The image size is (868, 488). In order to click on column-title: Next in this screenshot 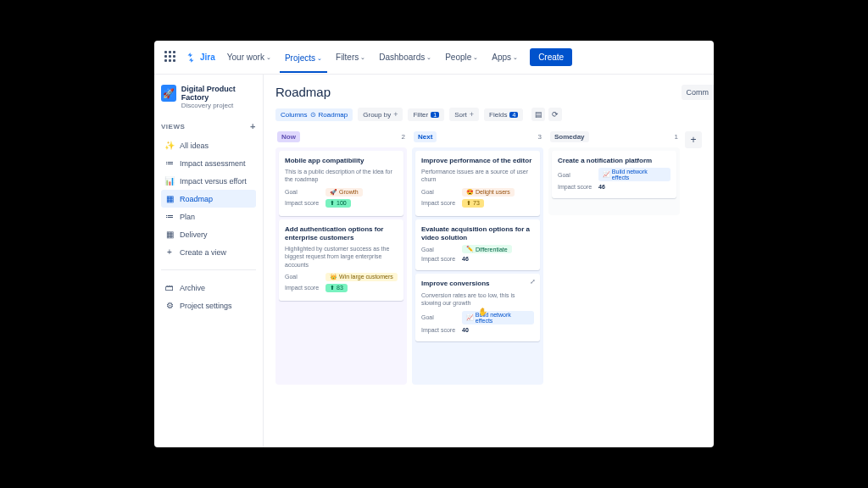, I will do `click(426, 137)`.